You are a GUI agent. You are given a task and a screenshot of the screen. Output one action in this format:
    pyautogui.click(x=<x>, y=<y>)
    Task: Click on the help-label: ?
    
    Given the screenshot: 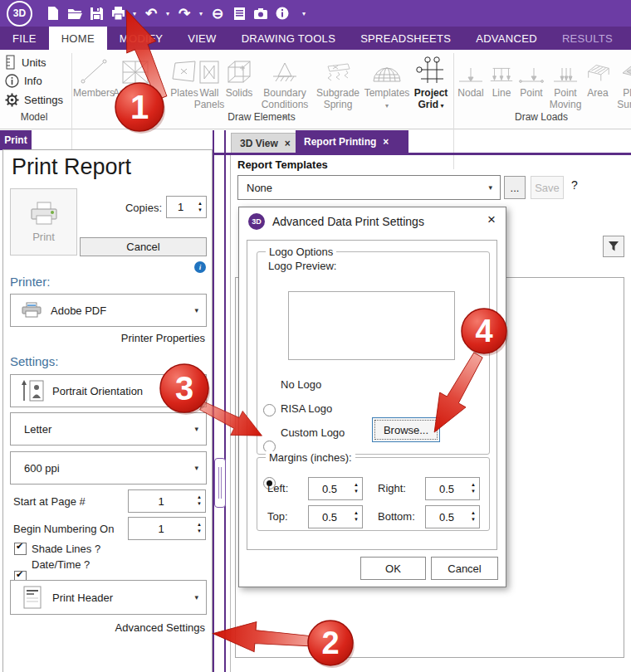 What is the action you would take?
    pyautogui.click(x=575, y=185)
    